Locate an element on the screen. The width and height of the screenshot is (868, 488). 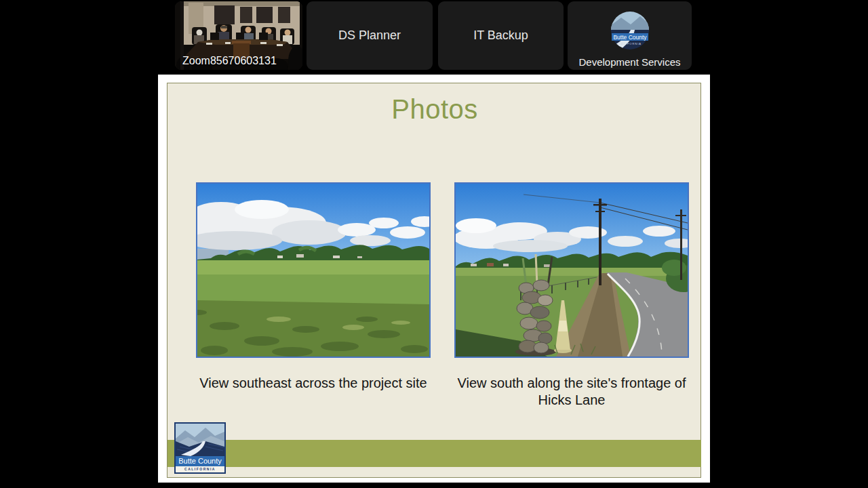
photo-hicks-lane-frontage is located at coordinates (572, 270).